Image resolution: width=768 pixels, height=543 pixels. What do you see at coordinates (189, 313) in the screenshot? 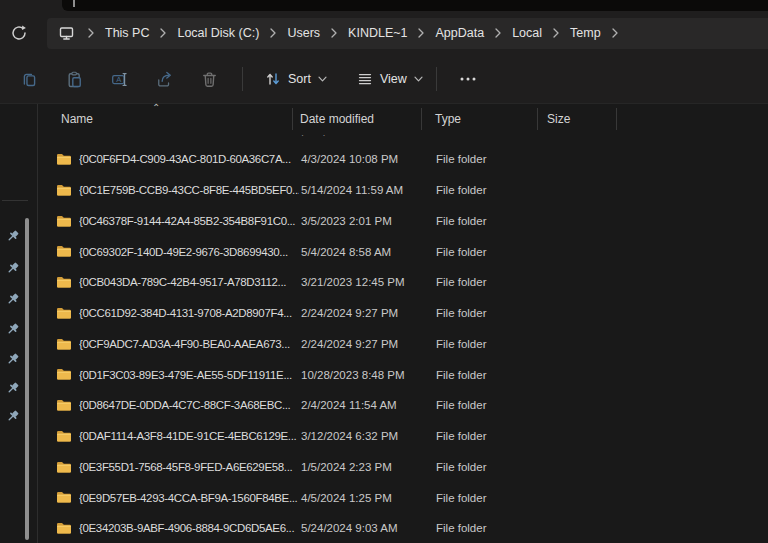
I see `file-name: {0CC61D92-384D-4131-9708-A2D8907F4...` at bounding box center [189, 313].